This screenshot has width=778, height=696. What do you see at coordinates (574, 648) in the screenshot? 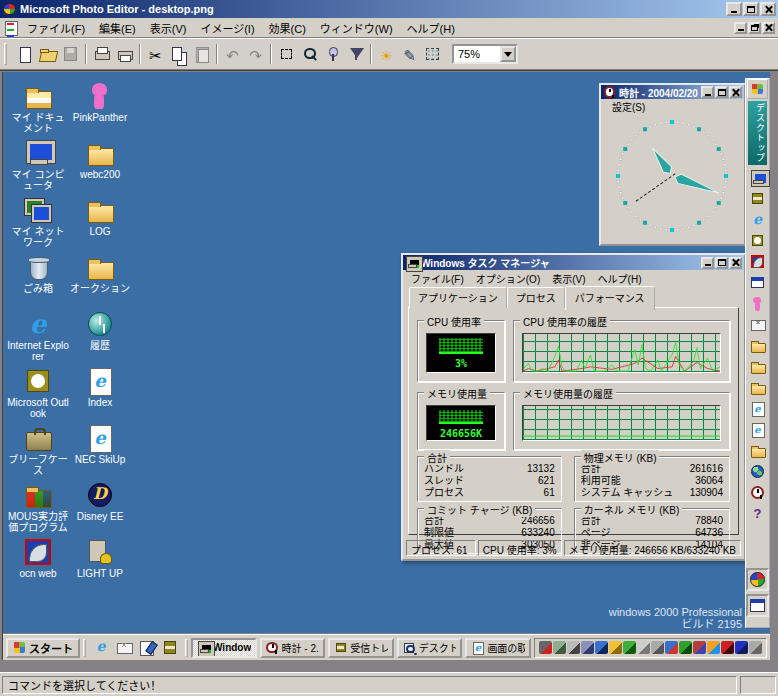
I see `tray-volume-icon` at bounding box center [574, 648].